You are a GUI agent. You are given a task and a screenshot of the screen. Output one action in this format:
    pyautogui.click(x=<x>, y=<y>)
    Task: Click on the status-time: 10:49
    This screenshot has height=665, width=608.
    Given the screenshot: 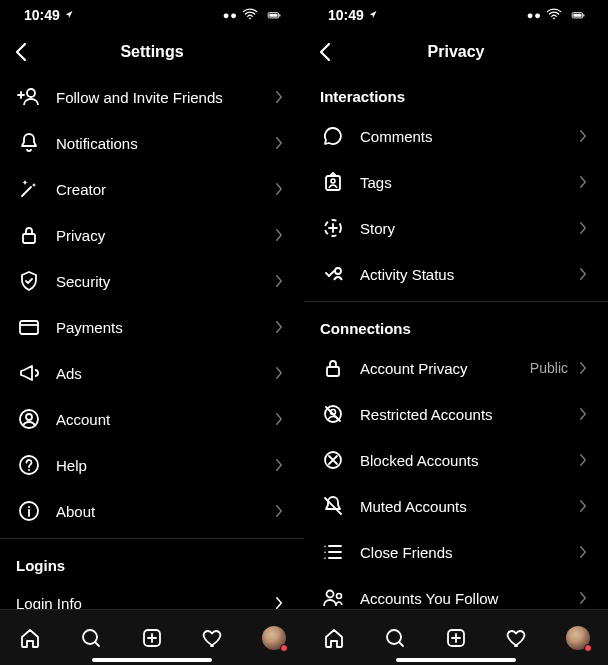 What is the action you would take?
    pyautogui.click(x=346, y=15)
    